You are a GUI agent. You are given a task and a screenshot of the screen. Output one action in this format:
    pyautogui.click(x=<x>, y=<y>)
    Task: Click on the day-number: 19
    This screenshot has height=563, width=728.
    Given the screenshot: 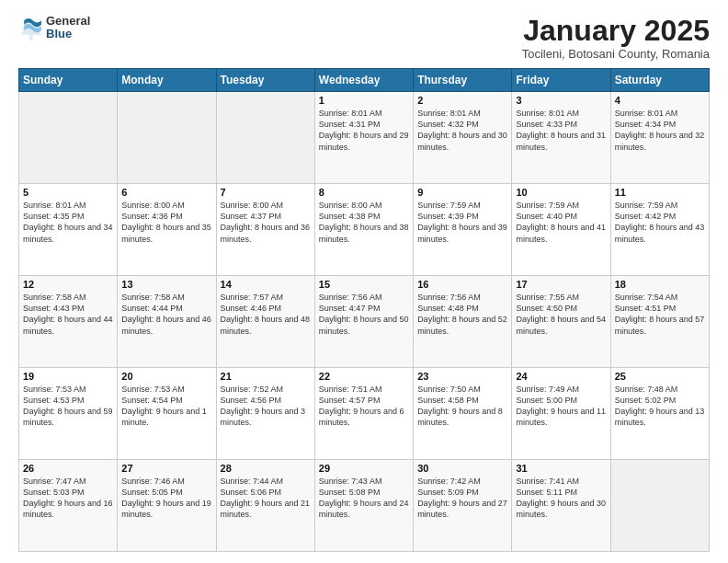 What is the action you would take?
    pyautogui.click(x=68, y=376)
    